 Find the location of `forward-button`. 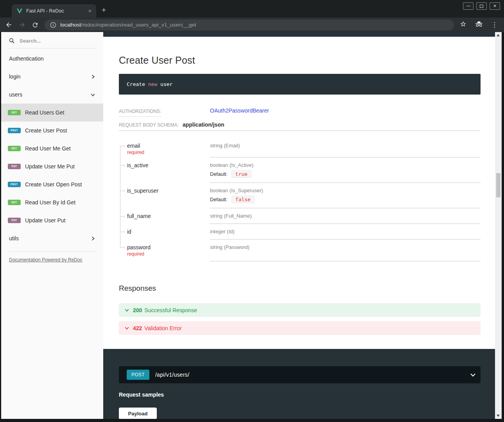

forward-button is located at coordinates (22, 25).